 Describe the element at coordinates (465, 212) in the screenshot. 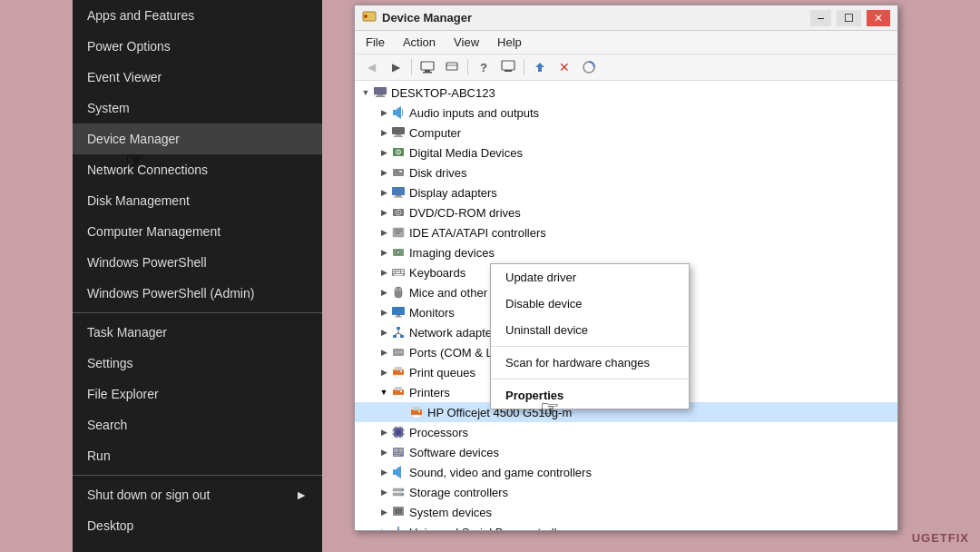

I see `dvd-label: DVD/CD-ROM drives` at that location.